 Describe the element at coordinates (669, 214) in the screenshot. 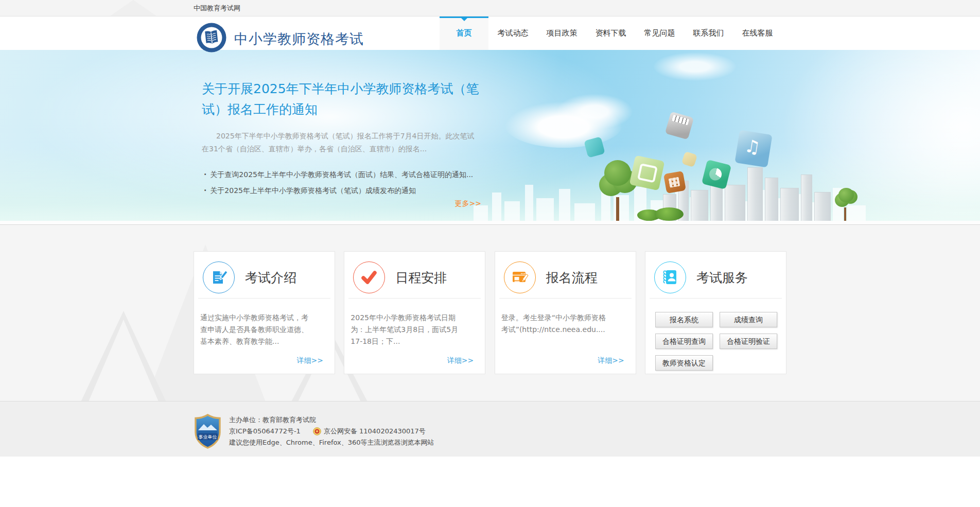

I see `bush-decoration` at that location.